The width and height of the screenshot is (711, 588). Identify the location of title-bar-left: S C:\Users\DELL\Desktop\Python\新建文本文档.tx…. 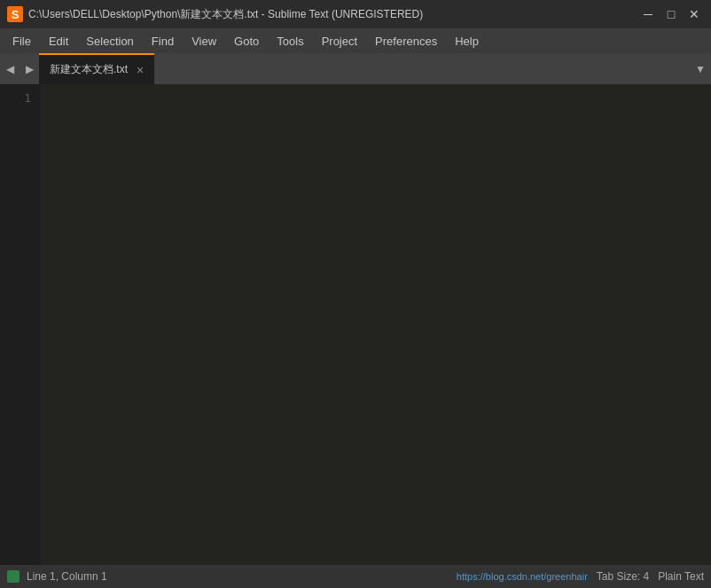
(215, 14).